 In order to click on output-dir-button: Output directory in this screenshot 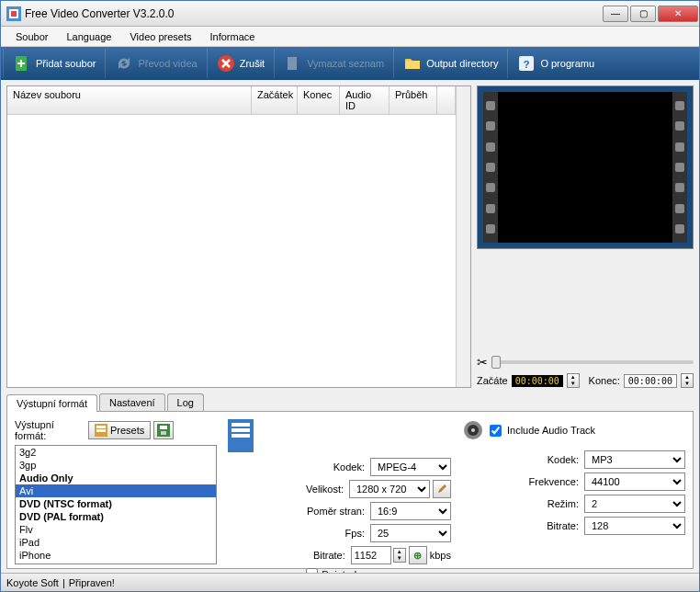, I will do `click(450, 63)`.